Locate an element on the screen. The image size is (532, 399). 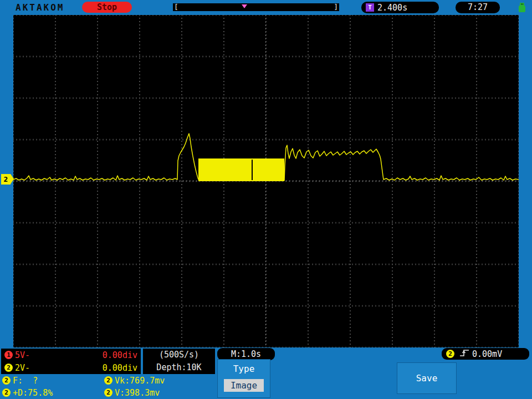
run-stop-status-badge: Stop is located at coordinates (107, 7).